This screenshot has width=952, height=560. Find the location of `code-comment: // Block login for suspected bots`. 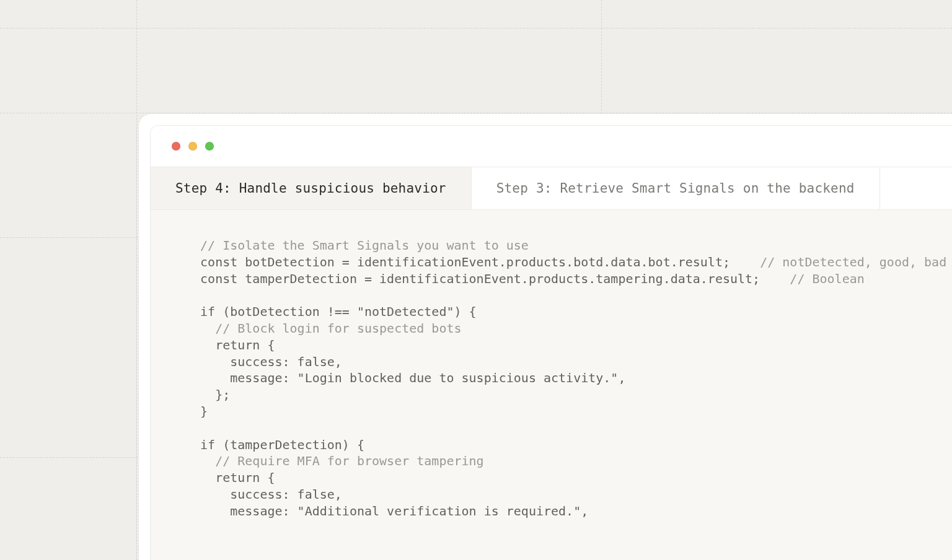

code-comment: // Block login for suspected bots is located at coordinates (324, 328).